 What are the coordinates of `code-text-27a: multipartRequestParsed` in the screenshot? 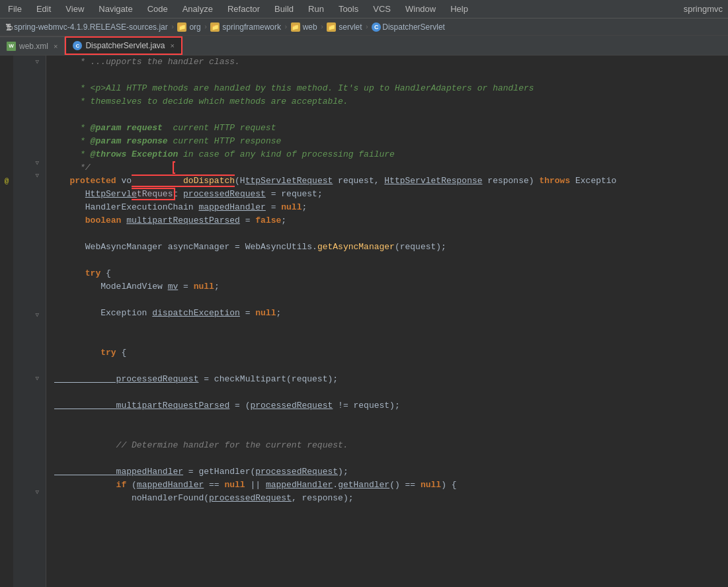 It's located at (142, 406).